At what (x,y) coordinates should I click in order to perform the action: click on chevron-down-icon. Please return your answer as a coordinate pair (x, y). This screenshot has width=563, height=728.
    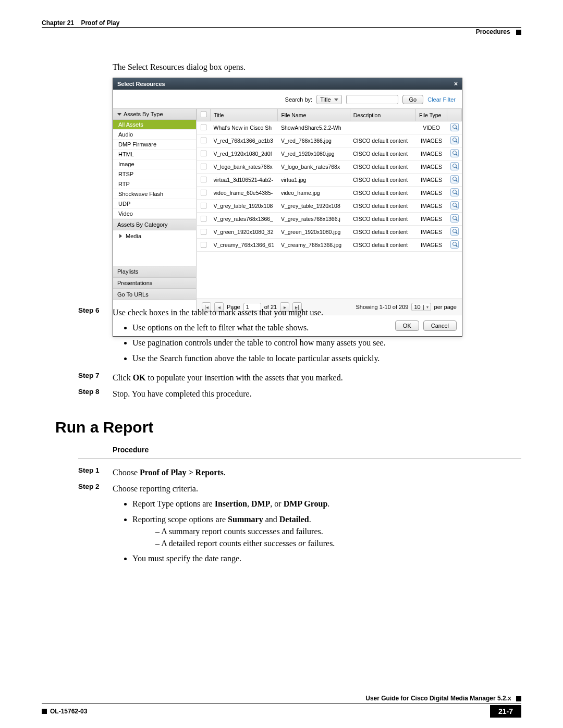
    Looking at the image, I should click on (336, 100).